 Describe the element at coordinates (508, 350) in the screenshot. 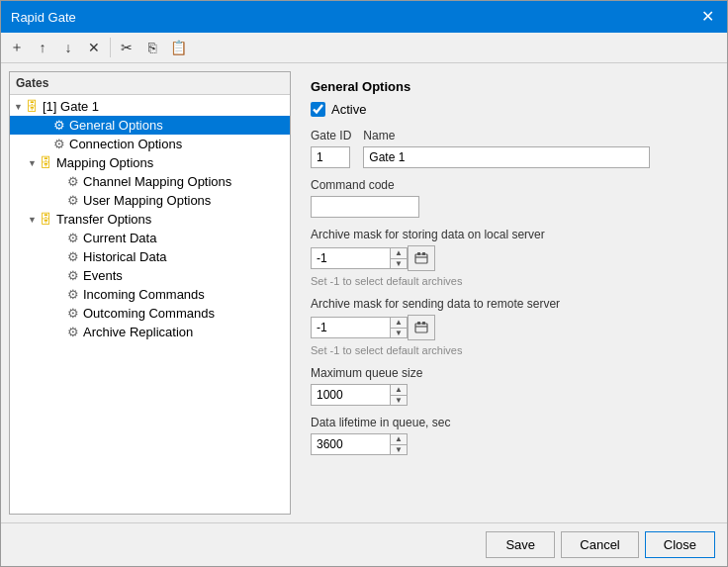

I see `archive-remote-hint: Set -1 to select default archives` at that location.